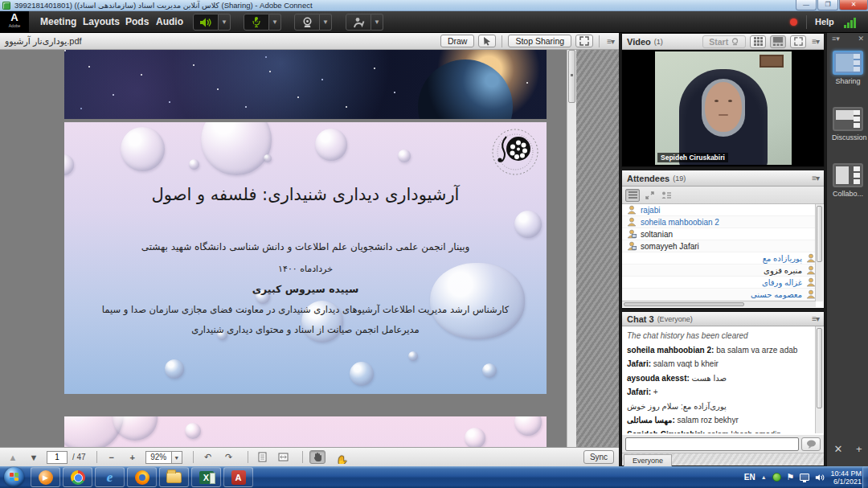 The image size is (868, 488). I want to click on fit-page-button, so click(284, 457).